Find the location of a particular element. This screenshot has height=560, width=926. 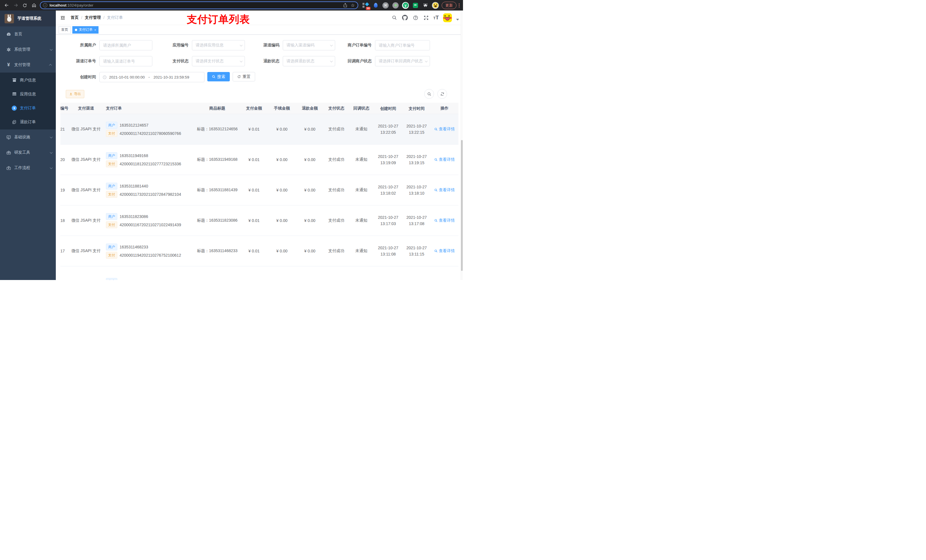

avatar-caret-icon is located at coordinates (458, 20).